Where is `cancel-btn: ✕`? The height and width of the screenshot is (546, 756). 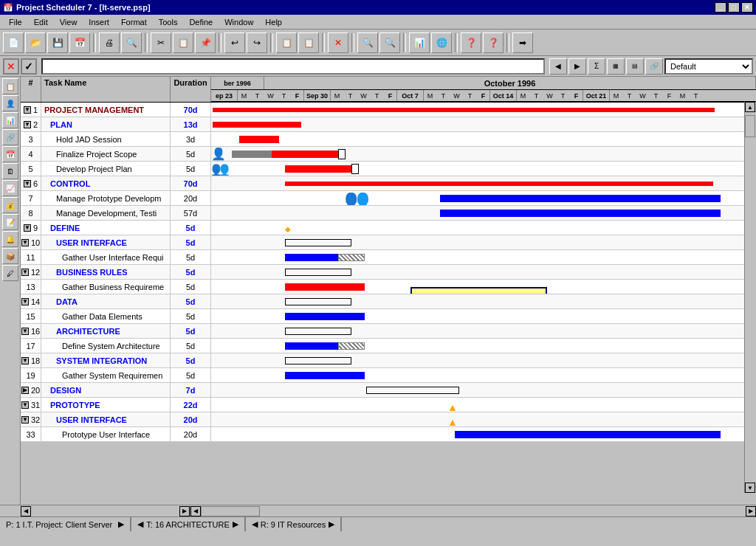
cancel-btn: ✕ is located at coordinates (11, 66).